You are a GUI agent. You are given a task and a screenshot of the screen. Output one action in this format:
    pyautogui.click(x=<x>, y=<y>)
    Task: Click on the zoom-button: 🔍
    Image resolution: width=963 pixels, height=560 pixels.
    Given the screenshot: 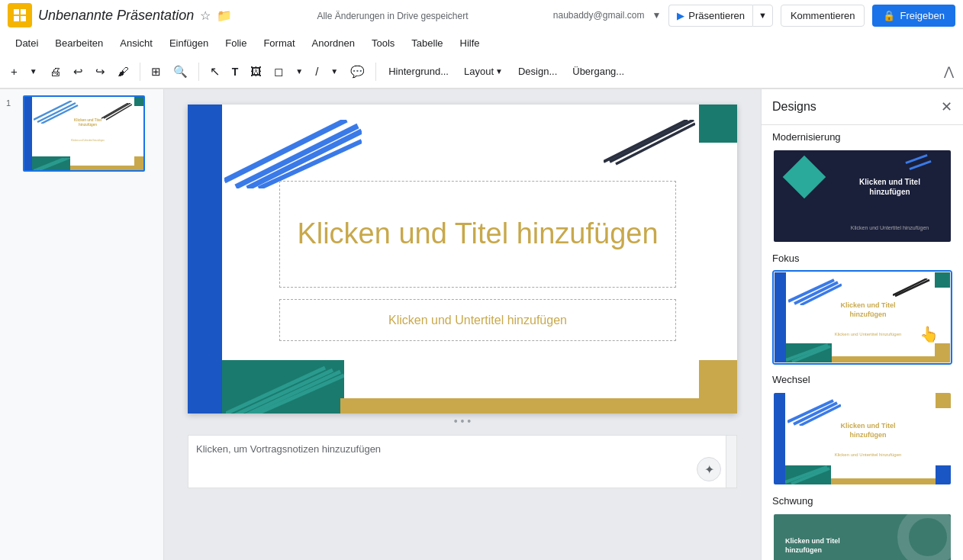 What is the action you would take?
    pyautogui.click(x=180, y=72)
    